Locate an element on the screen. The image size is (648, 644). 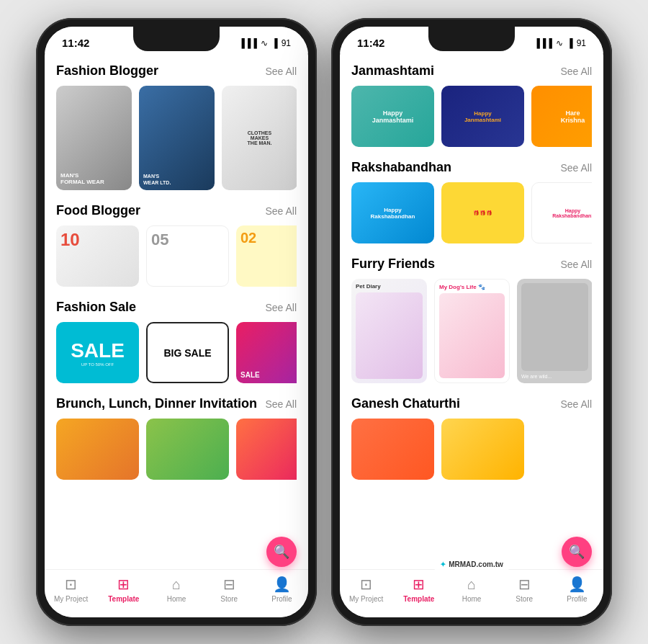
project-icon: ⊡ is located at coordinates (71, 584).